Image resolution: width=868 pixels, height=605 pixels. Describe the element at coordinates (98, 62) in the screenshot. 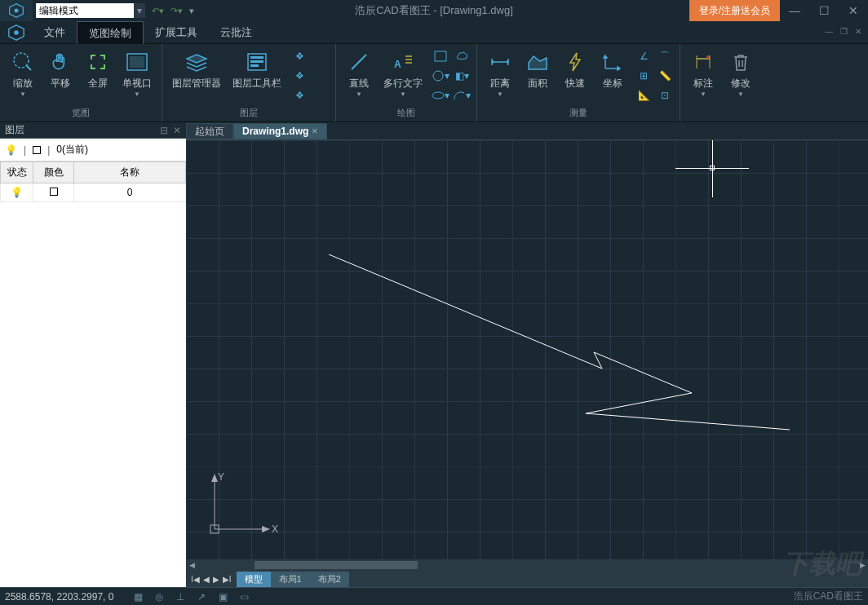

I see `fullscreen-icon` at that location.